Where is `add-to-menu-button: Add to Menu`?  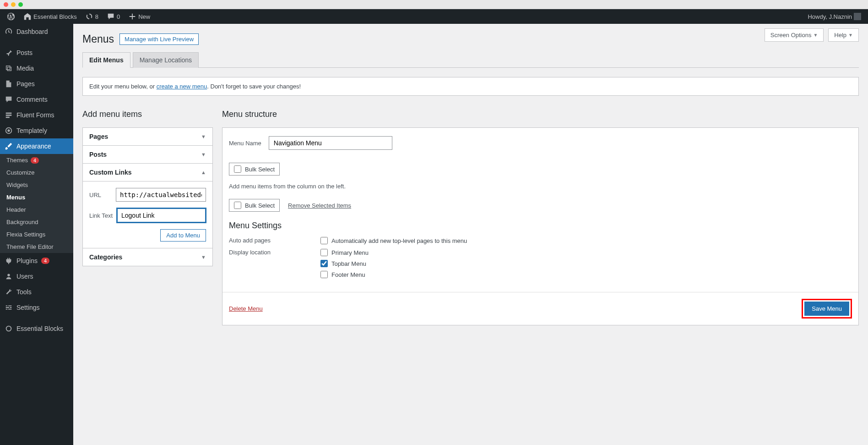 add-to-menu-button: Add to Menu is located at coordinates (183, 236).